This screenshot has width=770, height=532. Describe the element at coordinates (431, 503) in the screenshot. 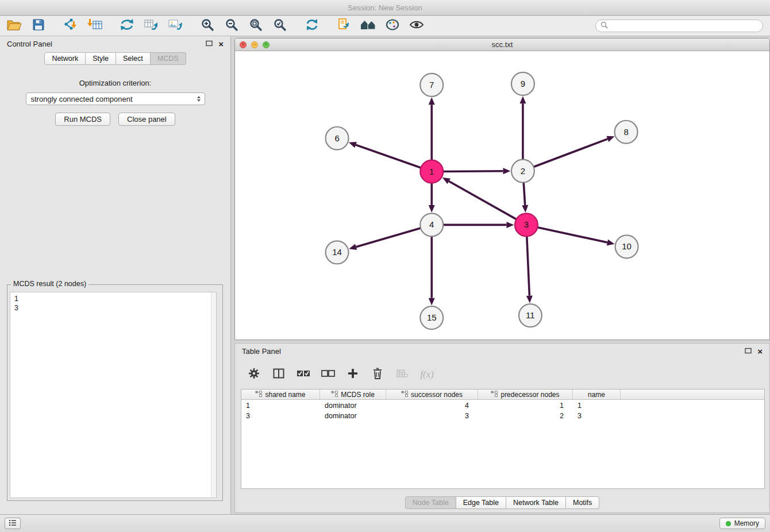

I see `tab-node-table: Node Table` at that location.